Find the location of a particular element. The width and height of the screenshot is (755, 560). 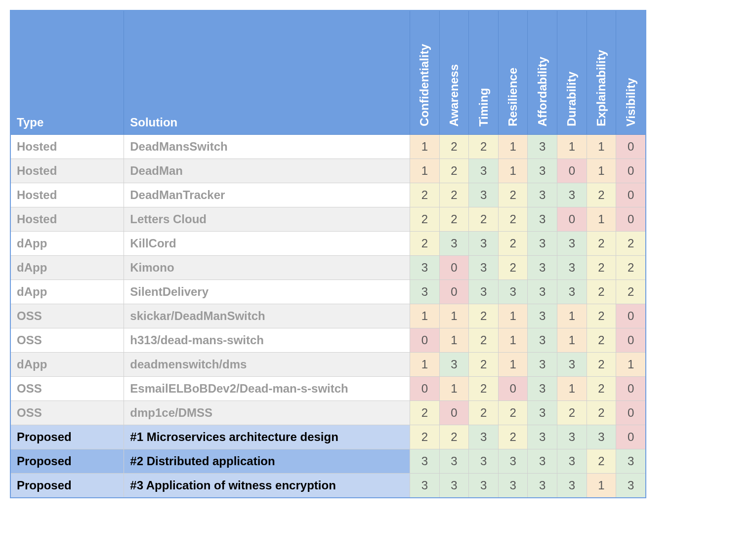

header-affordability: Affordability is located at coordinates (543, 73).